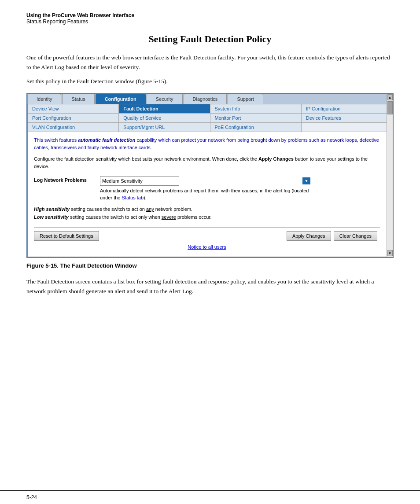 The height and width of the screenshot is (504, 420). Describe the element at coordinates (165, 109) in the screenshot. I see `menu-fault-detection: Fault Detection` at that location.